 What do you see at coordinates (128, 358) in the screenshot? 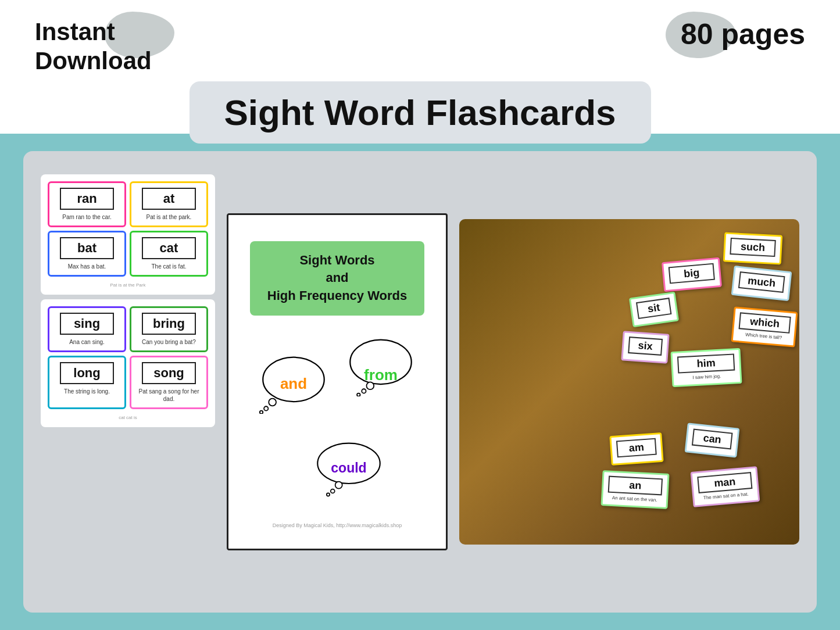
I see `bottom-card-grid: sing Ana can sing. bring Can you bring a…` at bounding box center [128, 358].